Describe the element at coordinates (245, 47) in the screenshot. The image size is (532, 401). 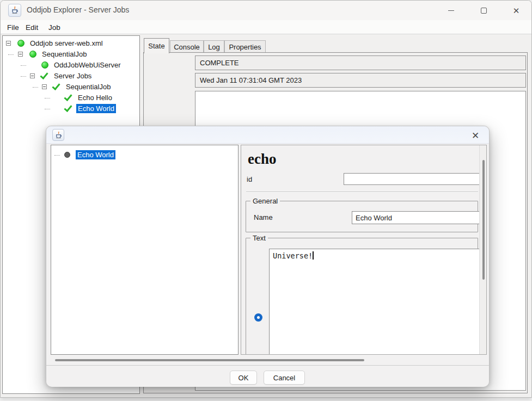
I see `tab-properties: Properties` at that location.